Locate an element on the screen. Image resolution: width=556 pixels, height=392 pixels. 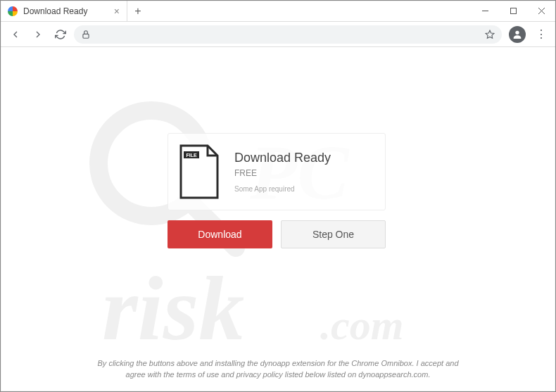
back-button is located at coordinates (15, 34).